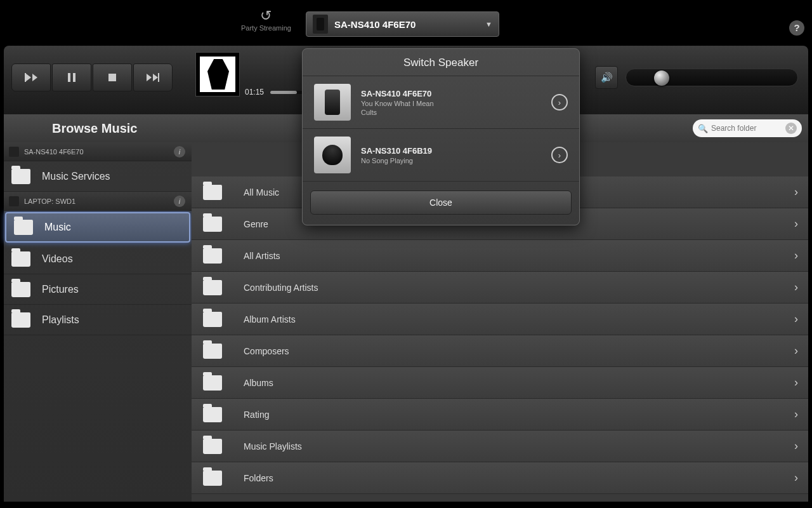 This screenshot has width=812, height=508. Describe the element at coordinates (261, 192) in the screenshot. I see `folder-label: All Music` at that location.